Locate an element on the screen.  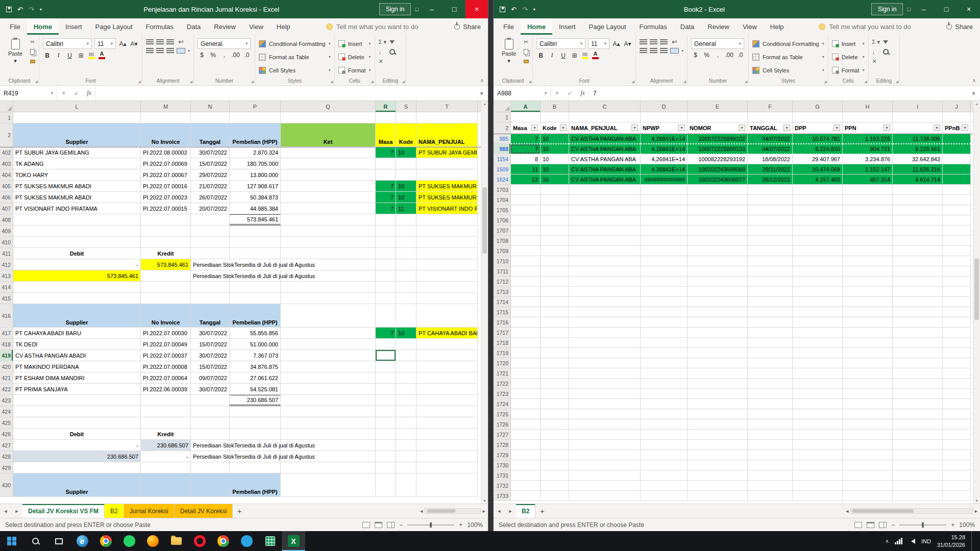
cell-A1723 is located at coordinates (526, 394).